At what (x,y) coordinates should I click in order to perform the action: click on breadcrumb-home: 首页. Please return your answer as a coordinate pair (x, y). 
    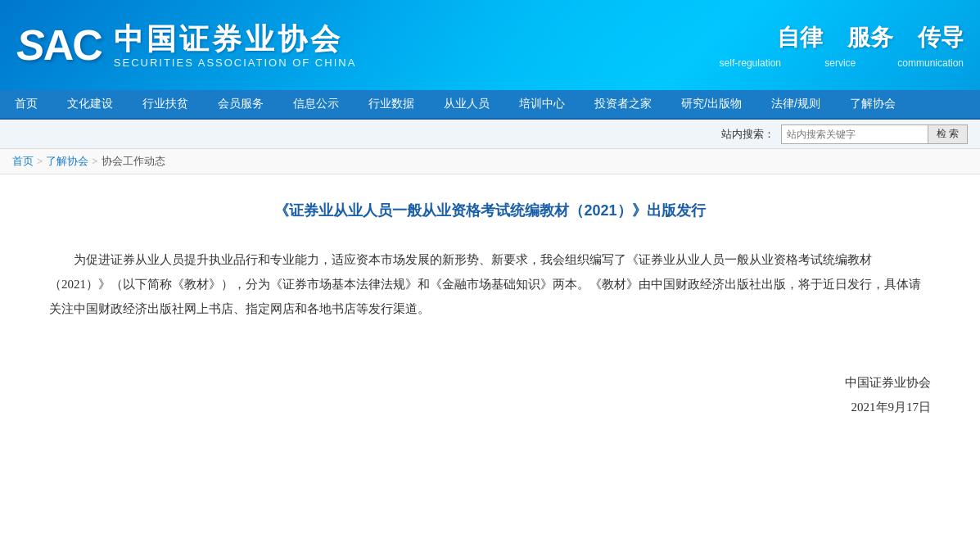
    Looking at the image, I should click on (23, 161).